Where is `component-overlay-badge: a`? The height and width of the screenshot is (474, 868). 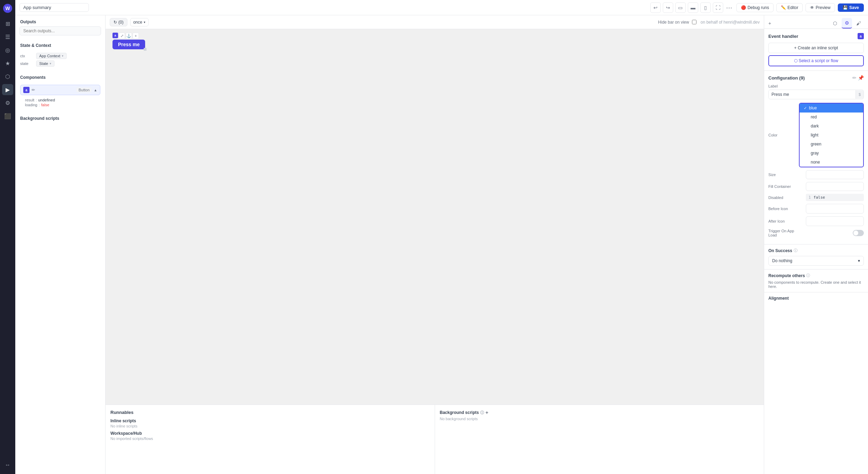 component-overlay-badge: a is located at coordinates (115, 35).